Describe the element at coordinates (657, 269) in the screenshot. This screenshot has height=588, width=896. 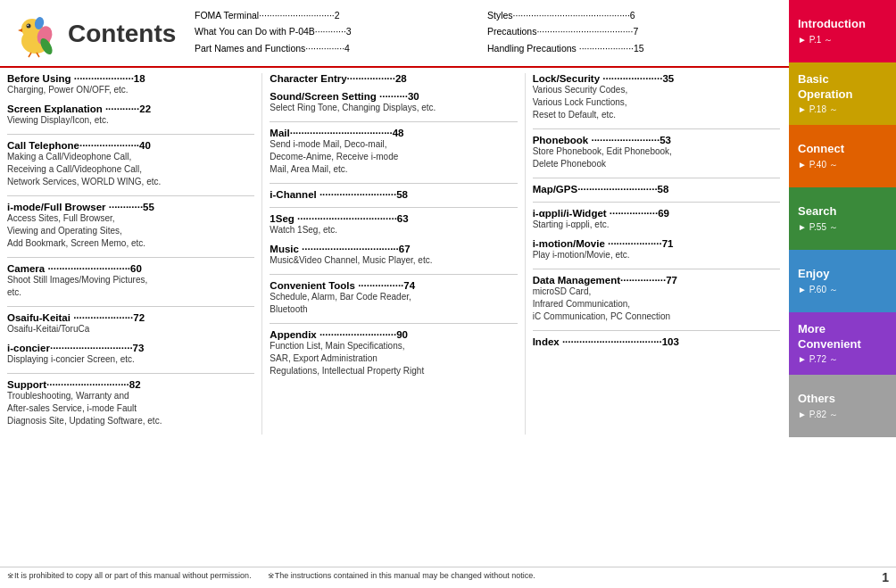
I see `divider14` at that location.